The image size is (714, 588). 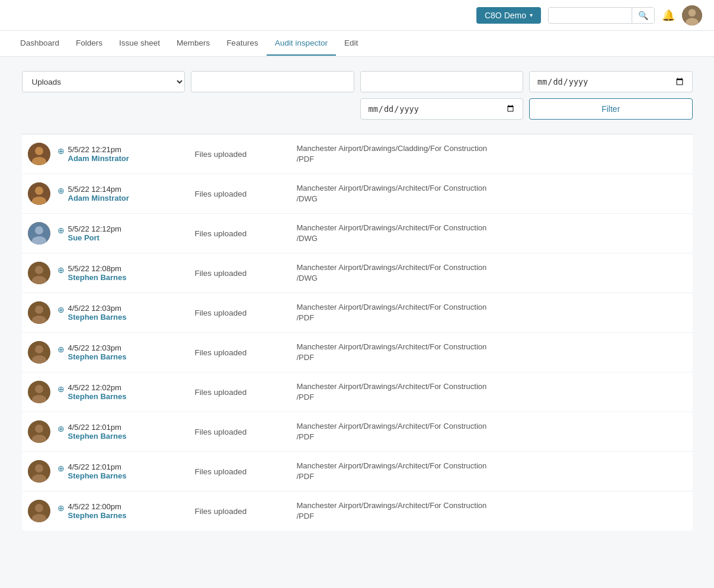 What do you see at coordinates (97, 392) in the screenshot?
I see `event-meta: 4/5/22 12:02pm Stephen Barnes` at bounding box center [97, 392].